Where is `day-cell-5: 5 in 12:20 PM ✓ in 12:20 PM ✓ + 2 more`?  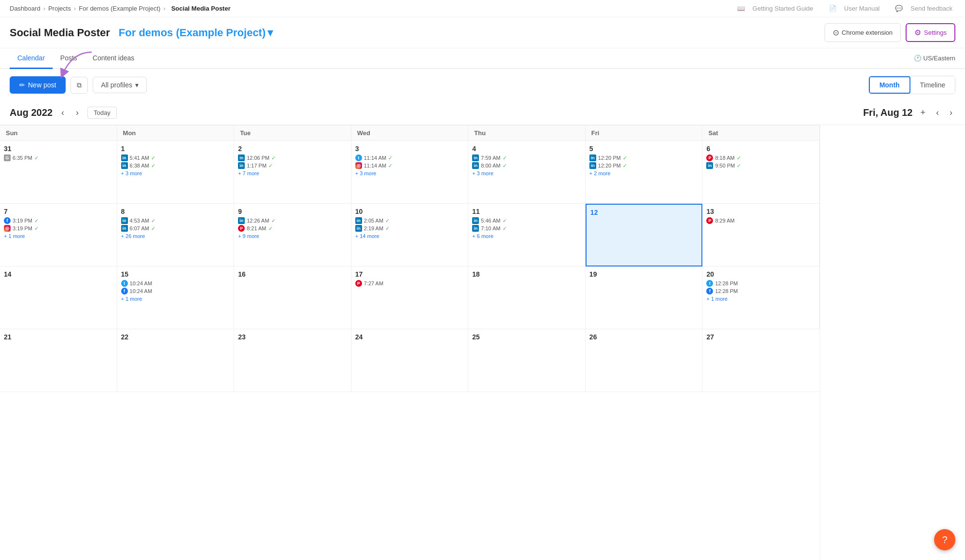 day-cell-5: 5 in 12:20 PM ✓ in 12:20 PM ✓ + 2 more is located at coordinates (644, 172).